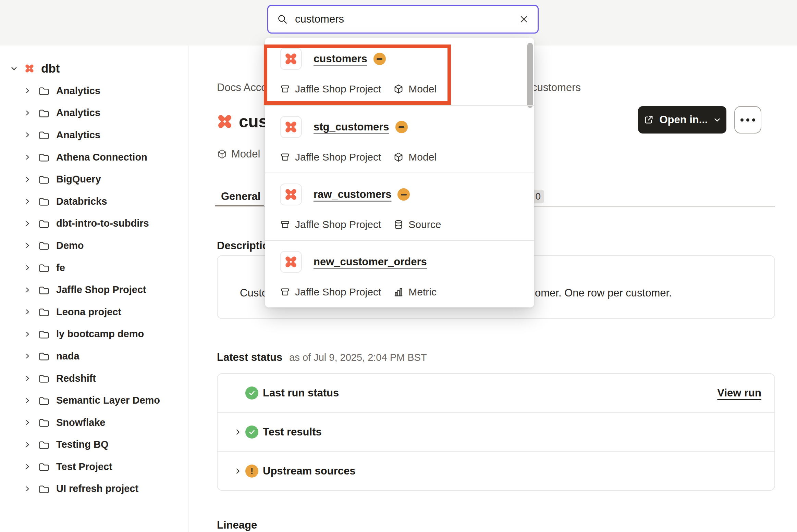 Image resolution: width=797 pixels, height=532 pixels. What do you see at coordinates (496, 471) in the screenshot?
I see `status-row: ! Upstream sources` at bounding box center [496, 471].